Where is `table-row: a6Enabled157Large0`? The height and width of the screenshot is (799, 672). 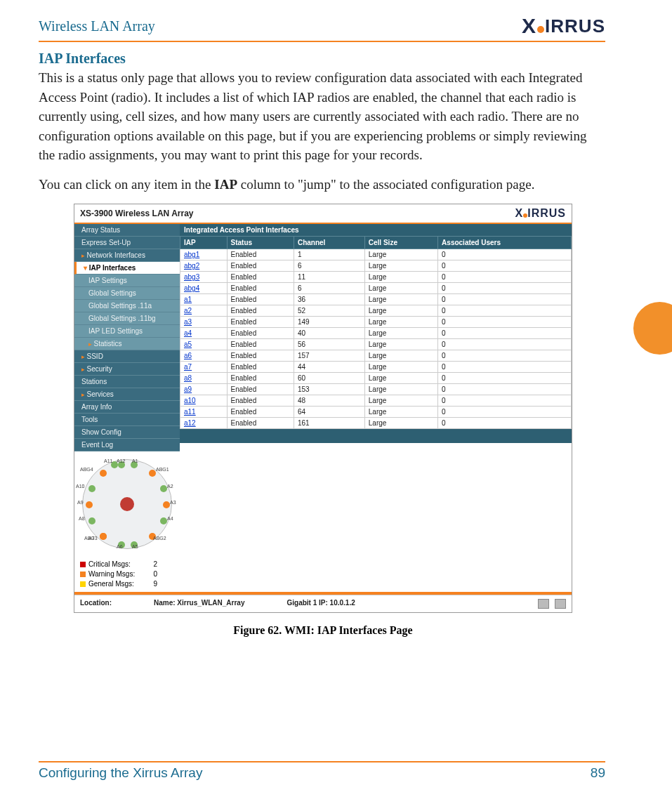 table-row: a6Enabled157Large0 is located at coordinates (376, 356).